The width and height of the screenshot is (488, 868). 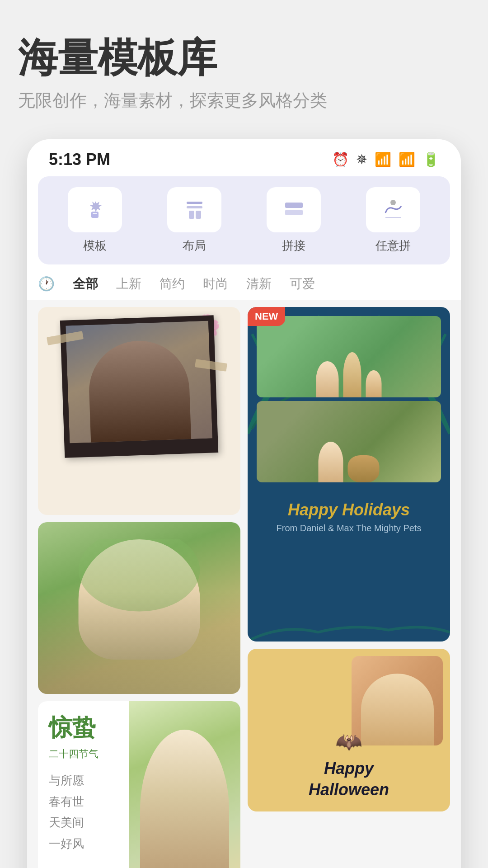 I want to click on template-icon-box, so click(x=95, y=210).